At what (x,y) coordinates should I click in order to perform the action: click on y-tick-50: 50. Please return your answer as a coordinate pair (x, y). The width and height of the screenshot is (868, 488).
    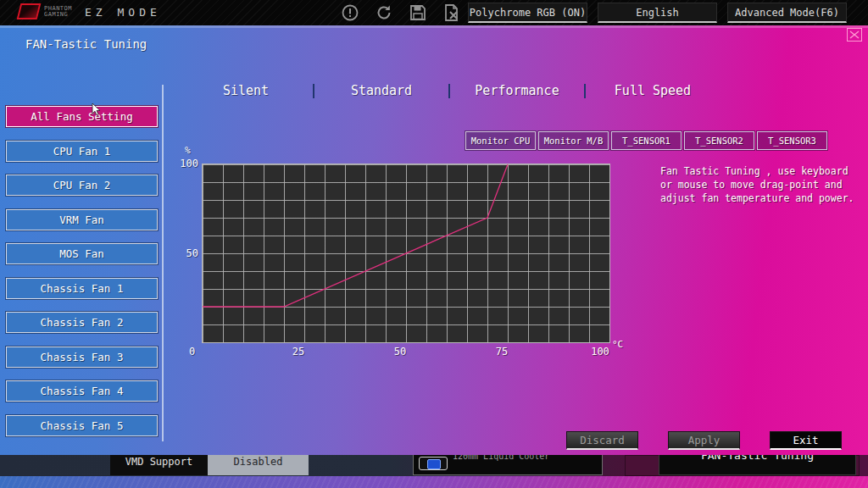
    Looking at the image, I should click on (187, 253).